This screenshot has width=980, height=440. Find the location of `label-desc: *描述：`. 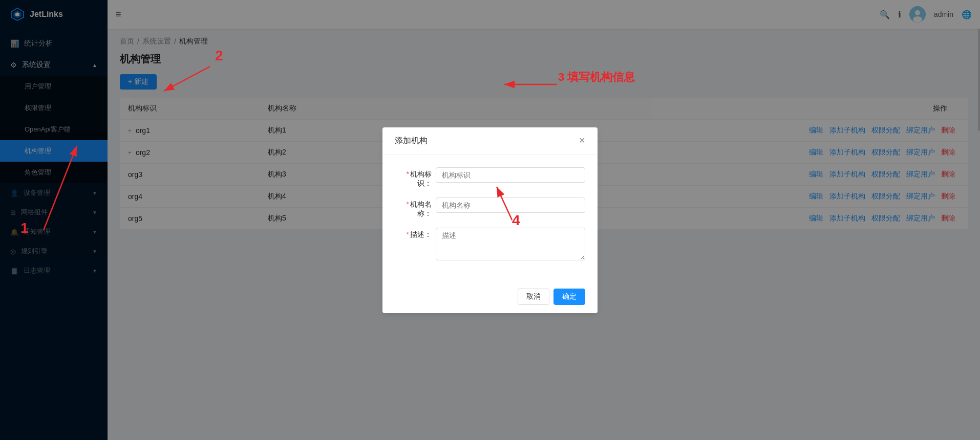

label-desc: *描述： is located at coordinates (415, 233).